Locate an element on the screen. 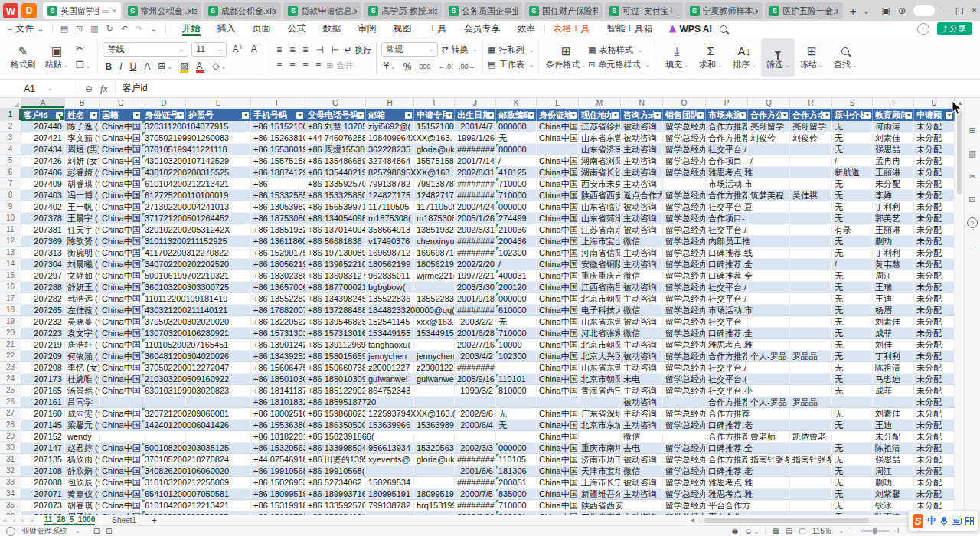 This screenshot has width=980, height=536. cell: 207108 is located at coordinates (43, 471).